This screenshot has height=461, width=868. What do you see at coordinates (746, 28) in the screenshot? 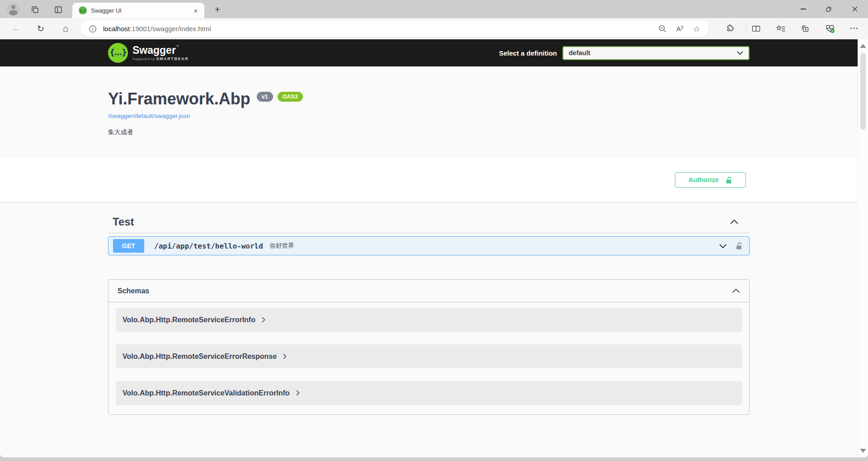
I see `toolbar-divider` at bounding box center [746, 28].